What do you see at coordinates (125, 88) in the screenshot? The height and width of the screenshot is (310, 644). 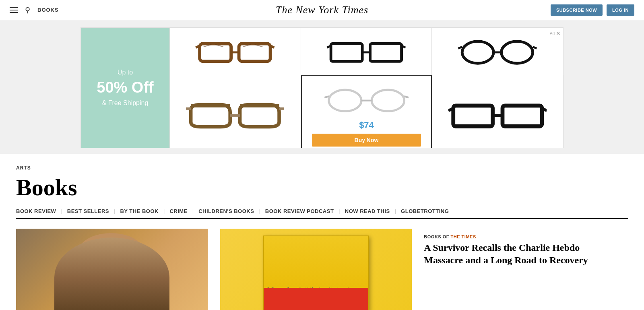 I see `ad-promo-big: 50% Off` at bounding box center [125, 88].